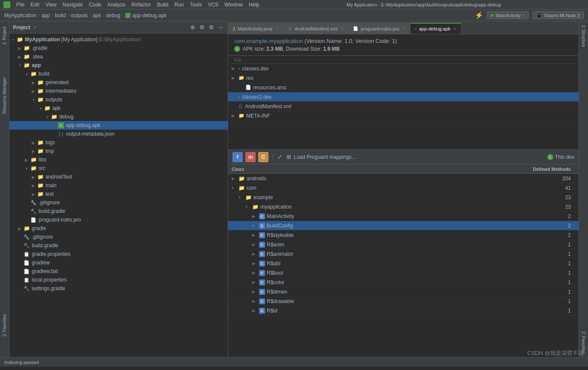 Image resolution: width=588 pixels, height=370 pixels. Describe the element at coordinates (508, 15) in the screenshot. I see `run-config-selector: ▶ MainActivity ▾` at that location.